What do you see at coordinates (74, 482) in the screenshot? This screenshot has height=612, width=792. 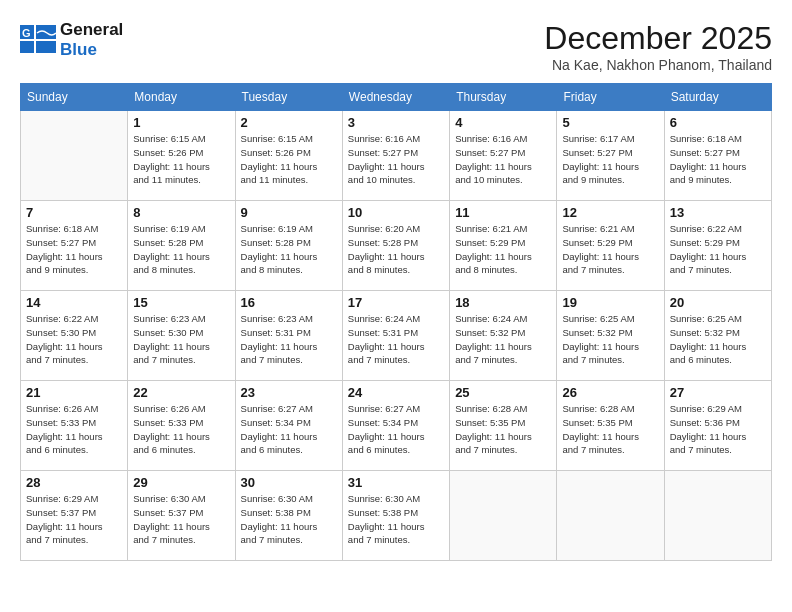 I see `day-number: 28` at bounding box center [74, 482].